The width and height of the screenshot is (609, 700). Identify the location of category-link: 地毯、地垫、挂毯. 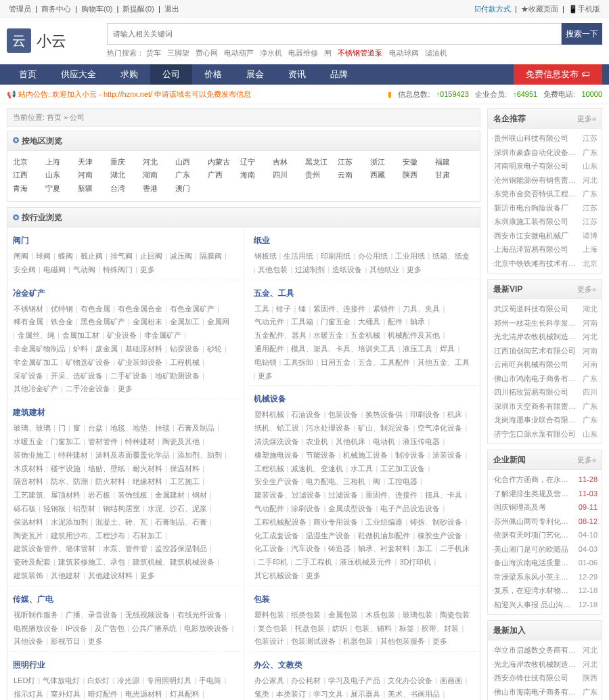
(140, 428).